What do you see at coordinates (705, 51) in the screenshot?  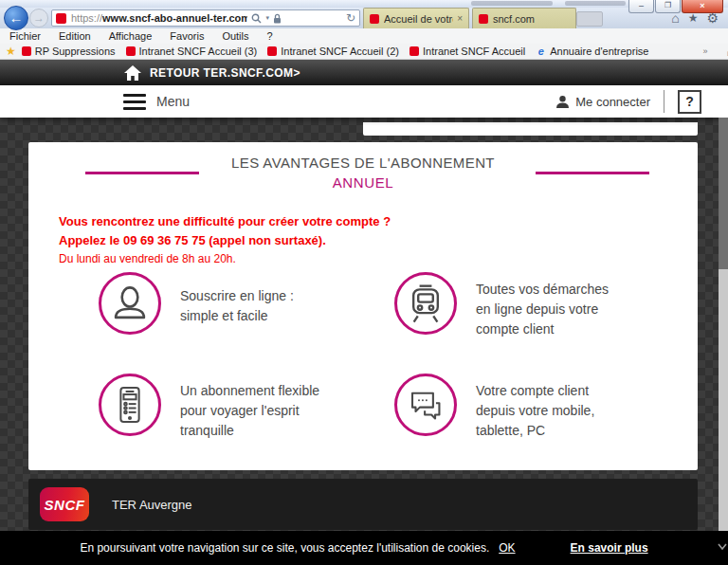 I see `favorites-overflow-icon: »` at bounding box center [705, 51].